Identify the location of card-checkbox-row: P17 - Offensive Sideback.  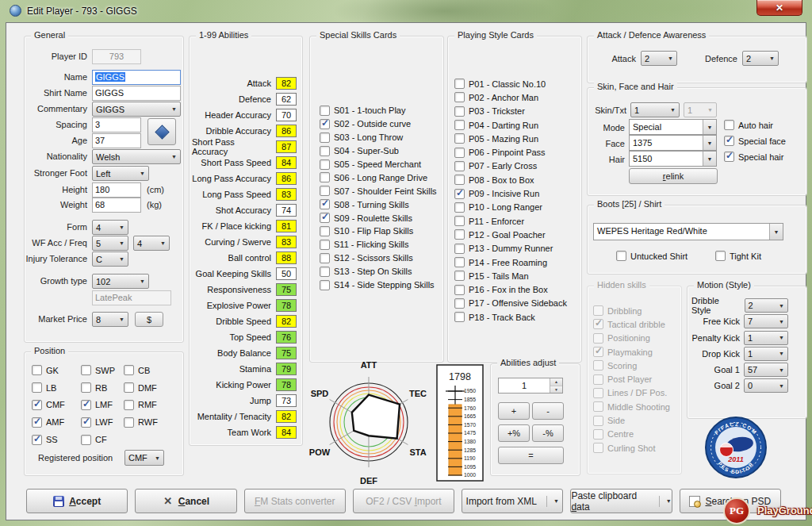
(511, 303).